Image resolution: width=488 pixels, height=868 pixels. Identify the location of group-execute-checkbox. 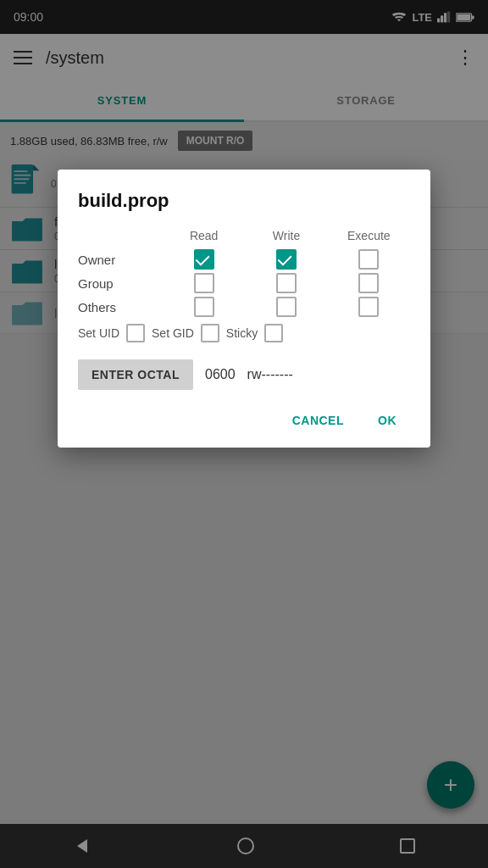
(369, 283).